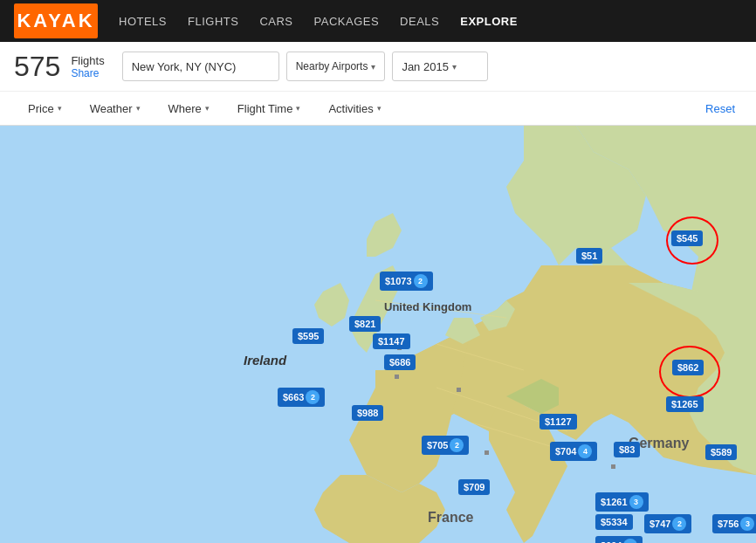 The height and width of the screenshot is (543, 756). What do you see at coordinates (378, 66) in the screenshot?
I see `search-bar: 575 Flights Share Nearby Airports ▾ Jan …` at bounding box center [378, 66].